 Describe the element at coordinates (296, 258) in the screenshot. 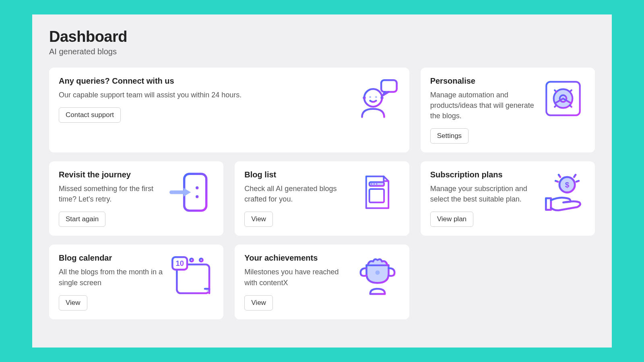

I see `card-achievements-title: Your achievements` at that location.